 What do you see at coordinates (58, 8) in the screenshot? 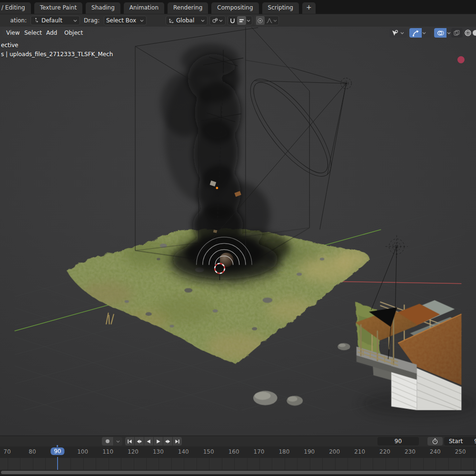
I see `workspace-tab-texture-paint: Texture Paint` at bounding box center [58, 8].